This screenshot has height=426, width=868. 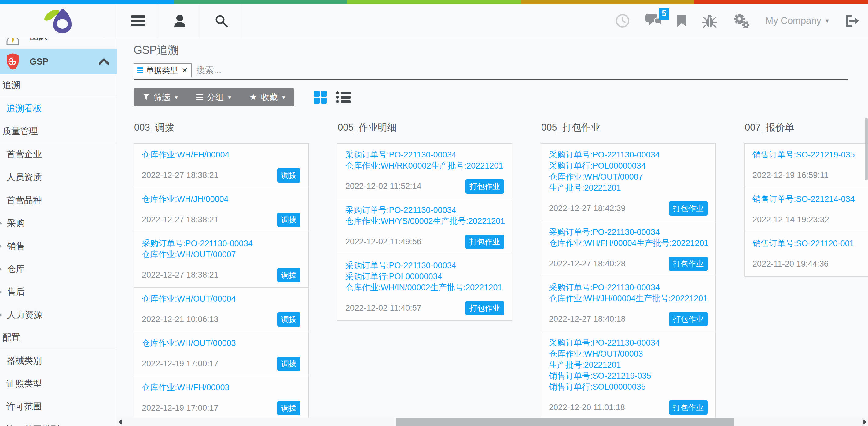 I want to click on sidebar-item: 销售, so click(x=59, y=246).